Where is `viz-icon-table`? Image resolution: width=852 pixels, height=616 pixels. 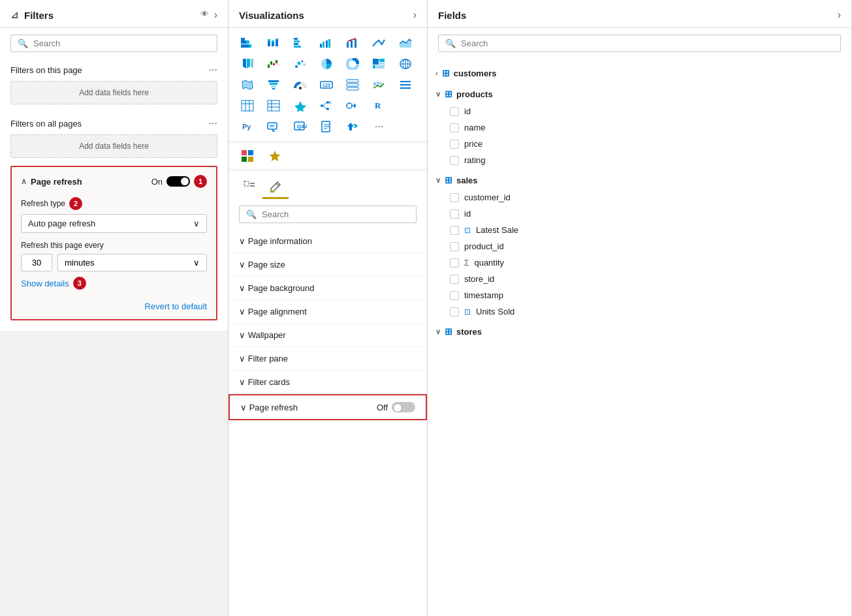
viz-icon-table is located at coordinates (247, 106).